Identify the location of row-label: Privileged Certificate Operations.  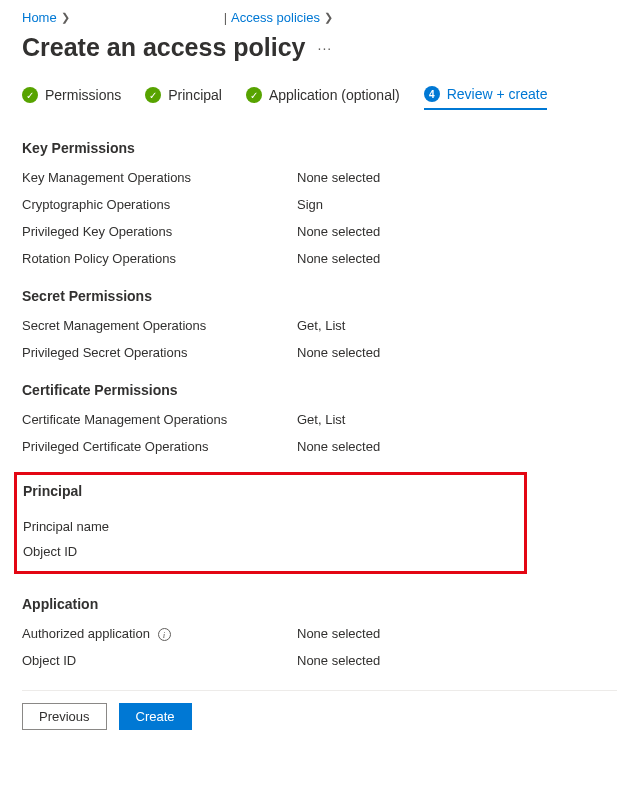
(160, 446).